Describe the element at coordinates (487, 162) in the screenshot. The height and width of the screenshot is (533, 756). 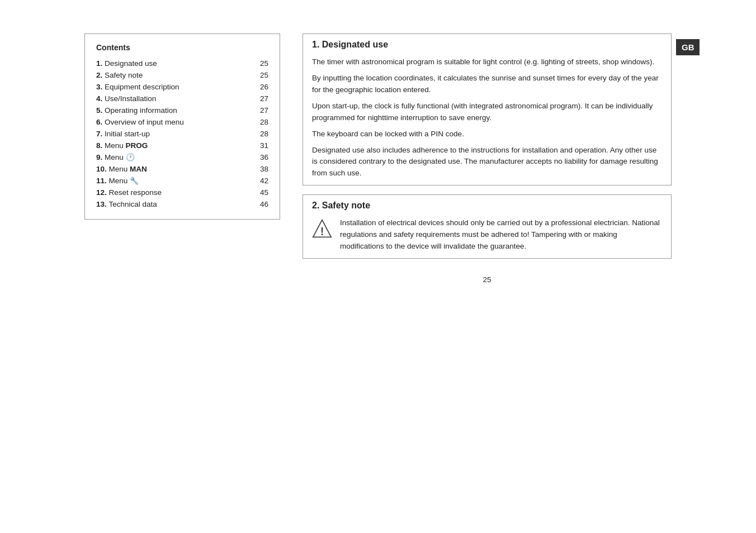
I see `section1-paragraph: Designated use also includes adherence t…` at that location.